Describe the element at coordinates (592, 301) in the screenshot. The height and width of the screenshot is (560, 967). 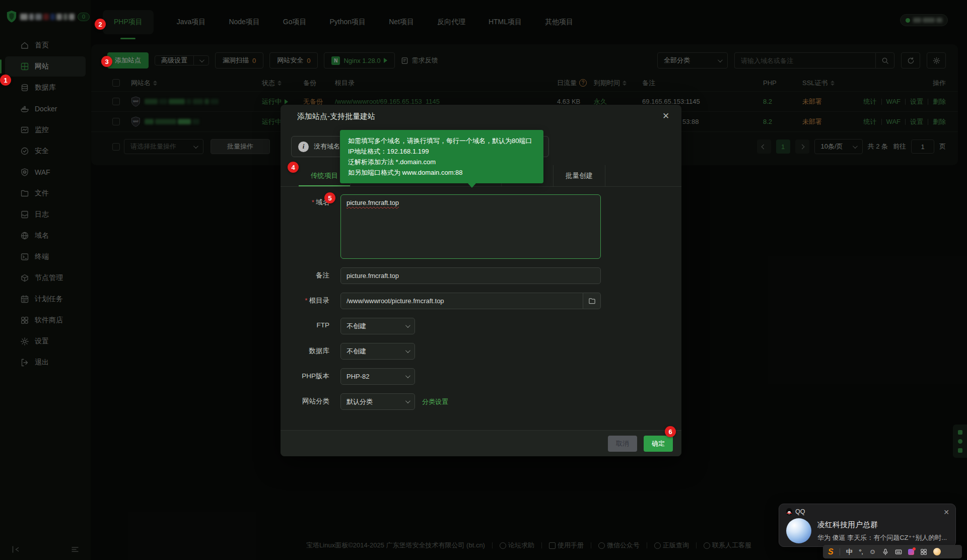
I see `folder-icon` at that location.